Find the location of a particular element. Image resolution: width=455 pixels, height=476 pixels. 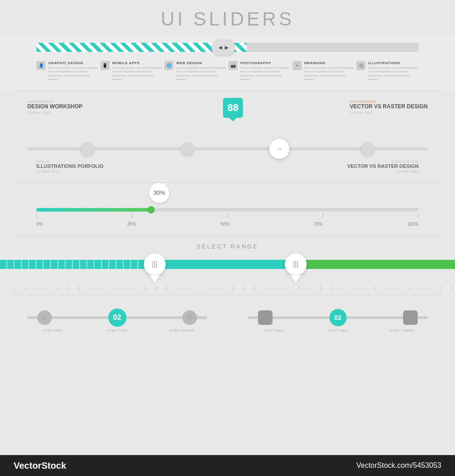

carousel-item: 🌐 WEB DESIGN Sed ut perspiciatis unde om… is located at coordinates (196, 71).